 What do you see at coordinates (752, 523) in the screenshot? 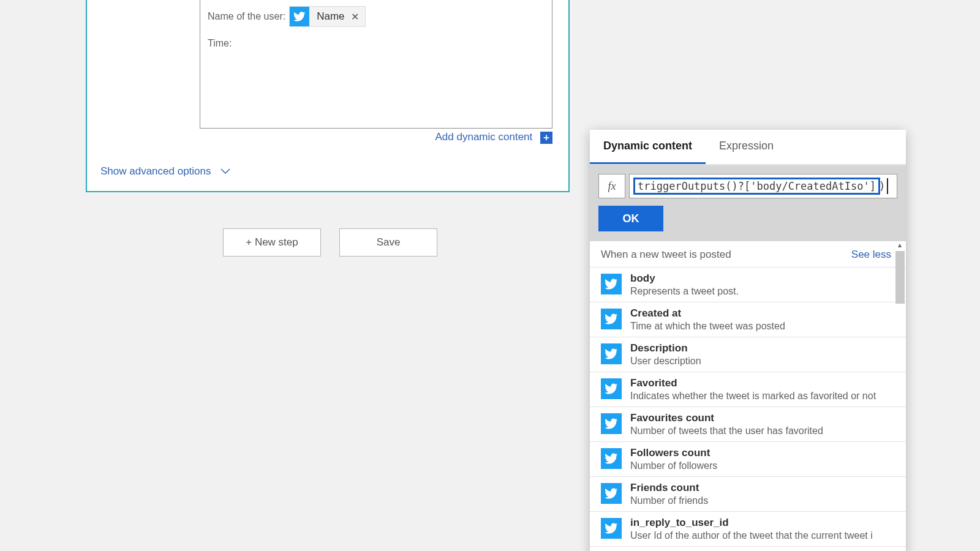
I see `dc-item-title: in_reply_to_user_id` at bounding box center [752, 523].